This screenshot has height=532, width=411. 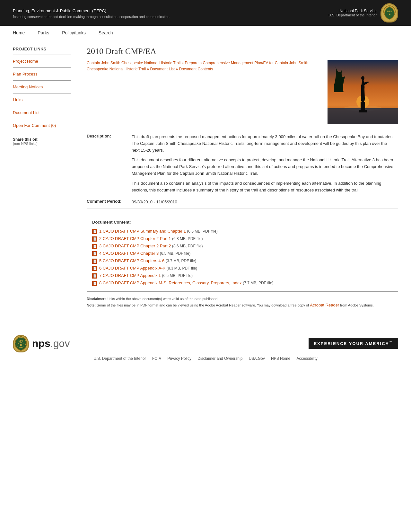 I want to click on list-item: 📄 2 CAJO DRAFT CMP Chapter 2 Part 1 (6.8…, so click(x=242, y=239).